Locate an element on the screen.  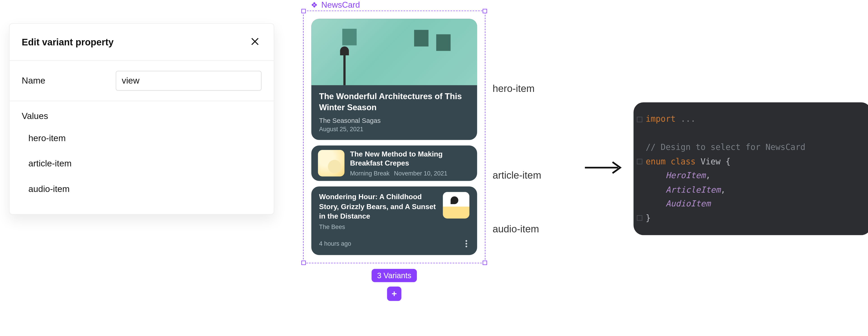
resize-handle-bl is located at coordinates (304, 263).